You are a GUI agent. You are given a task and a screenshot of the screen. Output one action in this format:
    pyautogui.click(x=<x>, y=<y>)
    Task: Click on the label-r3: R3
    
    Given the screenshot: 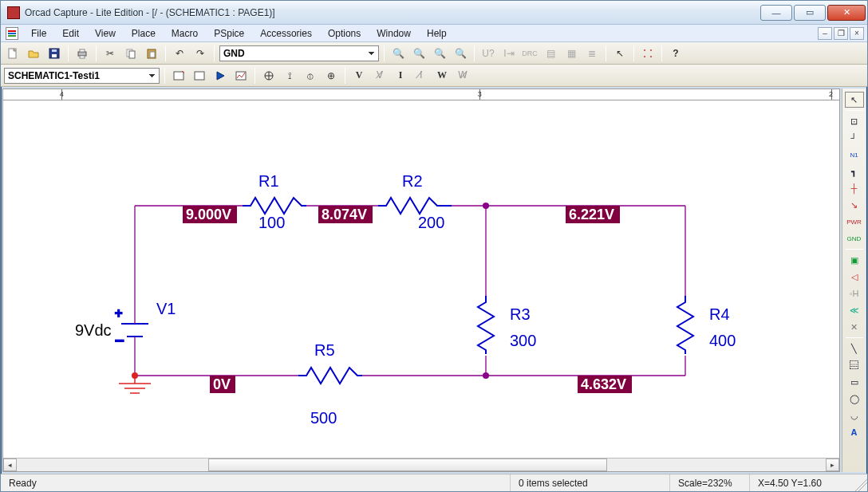 What is the action you would take?
    pyautogui.click(x=520, y=314)
    